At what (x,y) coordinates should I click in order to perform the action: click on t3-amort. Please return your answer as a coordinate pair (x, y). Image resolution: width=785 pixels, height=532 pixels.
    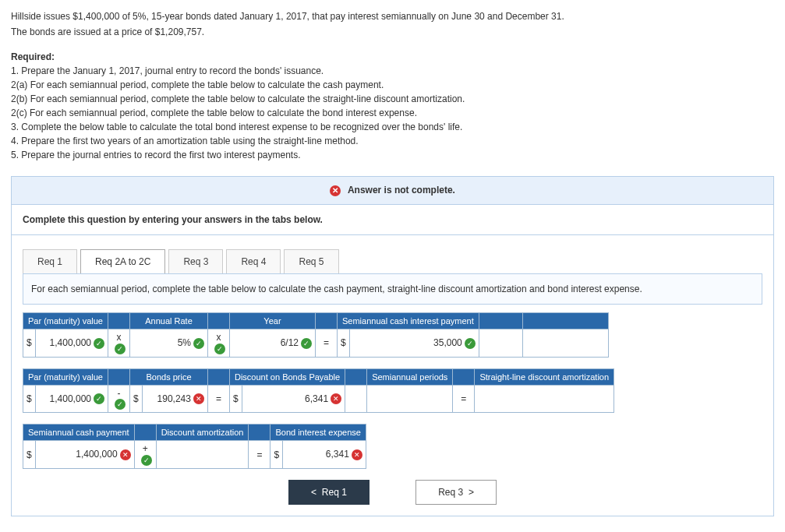
    Looking at the image, I should click on (203, 455).